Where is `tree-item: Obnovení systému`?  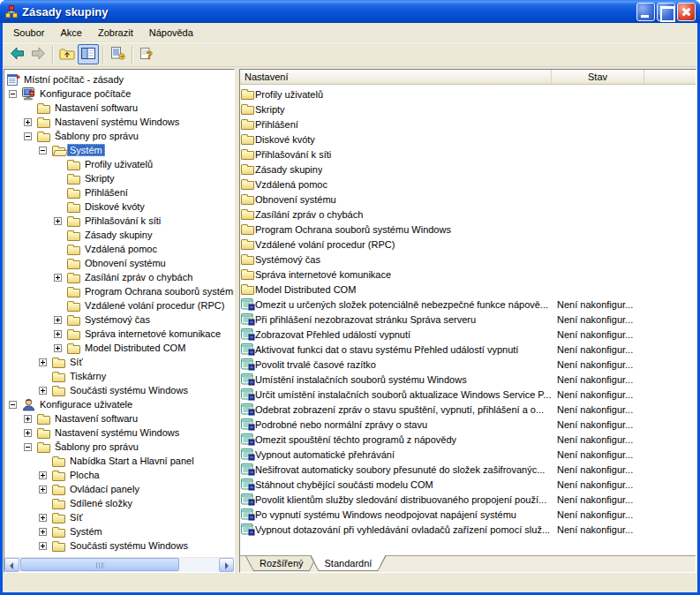
tree-item: Obnovení systému is located at coordinates (119, 263).